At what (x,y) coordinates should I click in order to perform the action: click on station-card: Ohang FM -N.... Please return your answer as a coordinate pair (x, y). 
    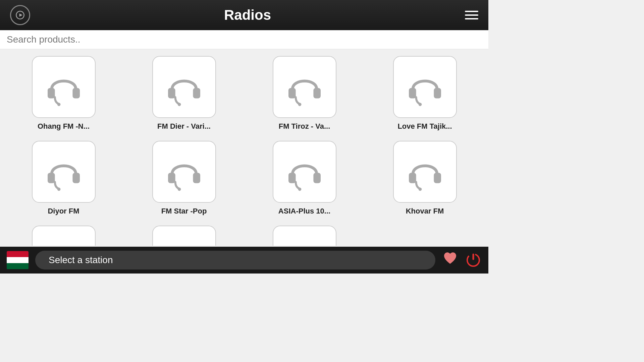
    Looking at the image, I should click on (64, 93).